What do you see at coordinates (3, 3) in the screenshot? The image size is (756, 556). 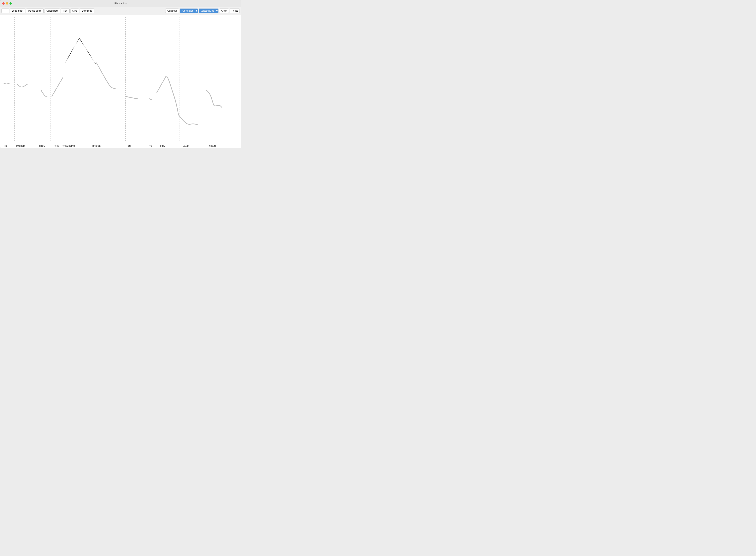 I see `close-button` at bounding box center [3, 3].